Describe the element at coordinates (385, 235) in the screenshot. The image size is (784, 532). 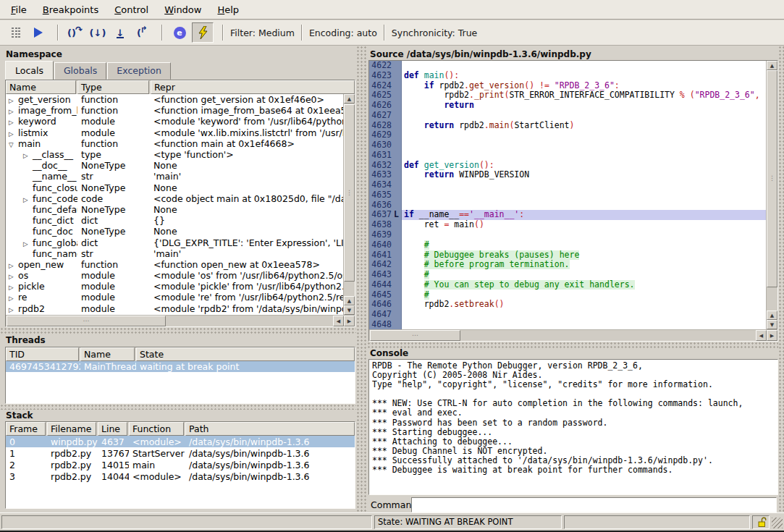
I see `line-number-gutter: 4639` at that location.